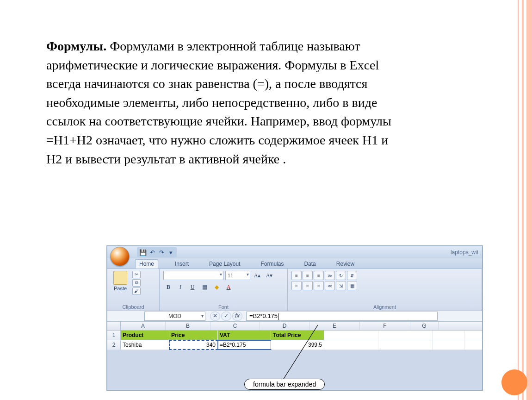 The height and width of the screenshot is (400, 532). What do you see at coordinates (341, 275) in the screenshot?
I see `wrap-text-icon: ↻` at bounding box center [341, 275].